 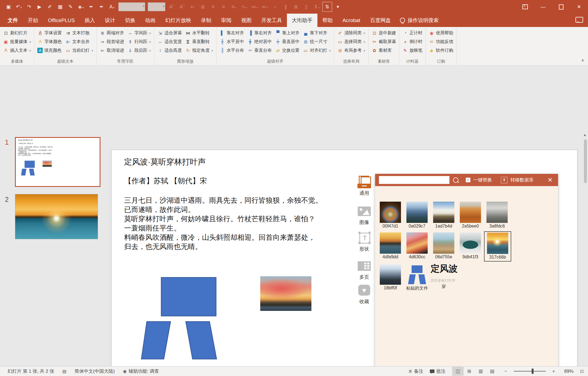 What do you see at coordinates (481, 371) in the screenshot?
I see `reading-view-button: ▥` at bounding box center [481, 371].